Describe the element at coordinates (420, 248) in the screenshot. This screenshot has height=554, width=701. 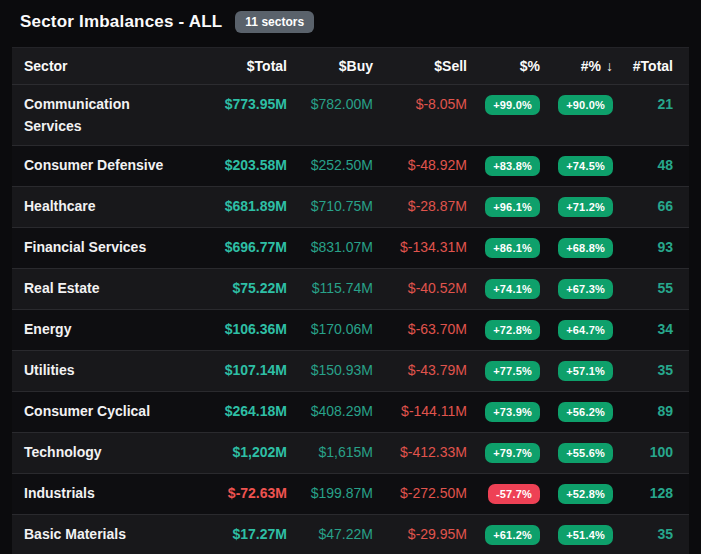
I see `dollar-sell-value: $-134.31M` at that location.